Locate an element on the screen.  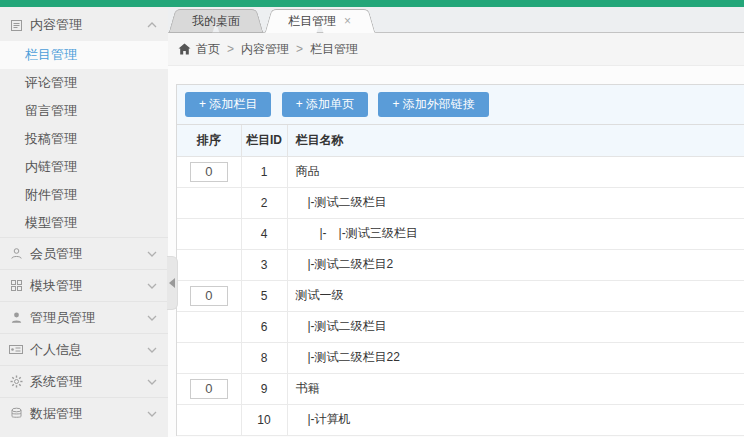
tab-label: 我的桌面 is located at coordinates (216, 21).